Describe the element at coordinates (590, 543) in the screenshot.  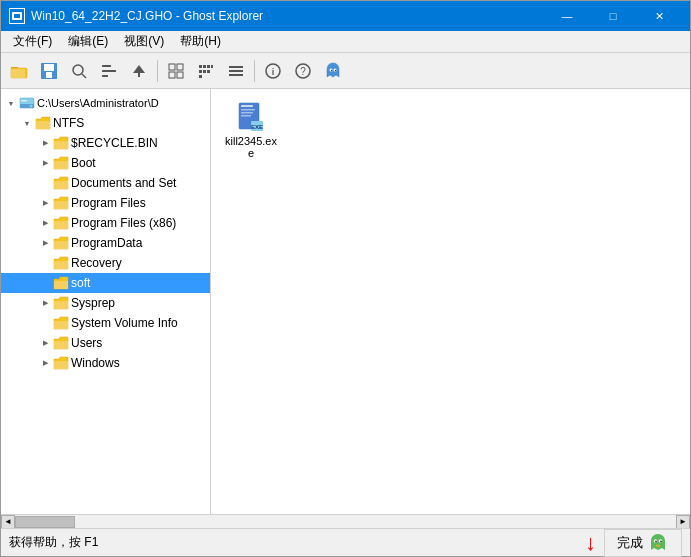
I see `red-arrow-annotation: ↓` at that location.